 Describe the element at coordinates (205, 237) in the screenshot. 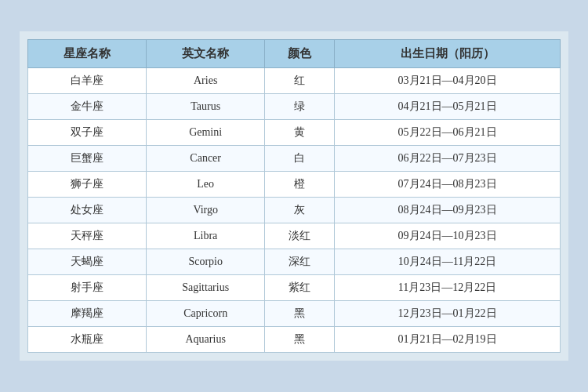

I see `cell-english-name: Libra` at that location.